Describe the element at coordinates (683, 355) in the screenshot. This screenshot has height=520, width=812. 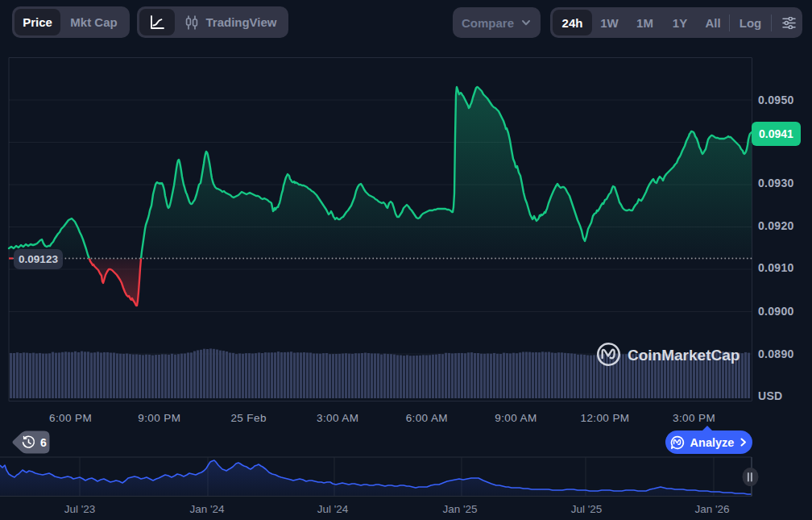
I see `svg-text: CoinMarketCap` at that location.